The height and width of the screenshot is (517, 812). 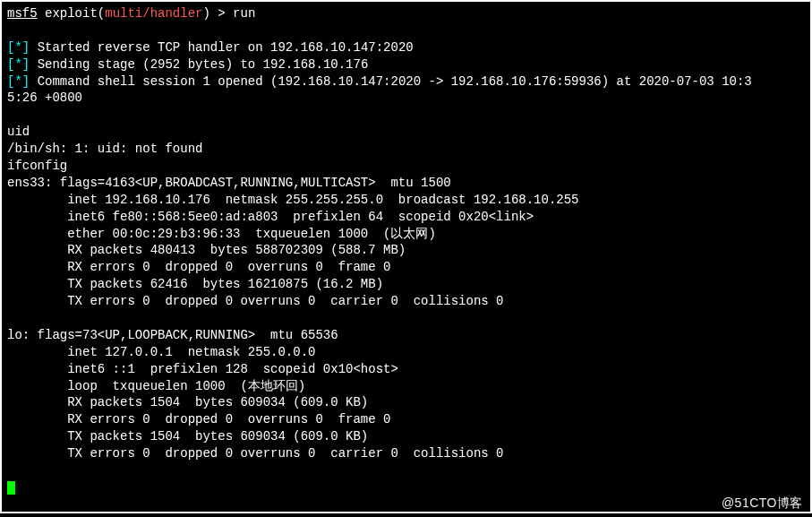 What do you see at coordinates (195, 284) in the screenshot?
I see `line-ens33-tx-packets: TX packets 62416 bytes 16210875 (16.2 MB…` at bounding box center [195, 284].